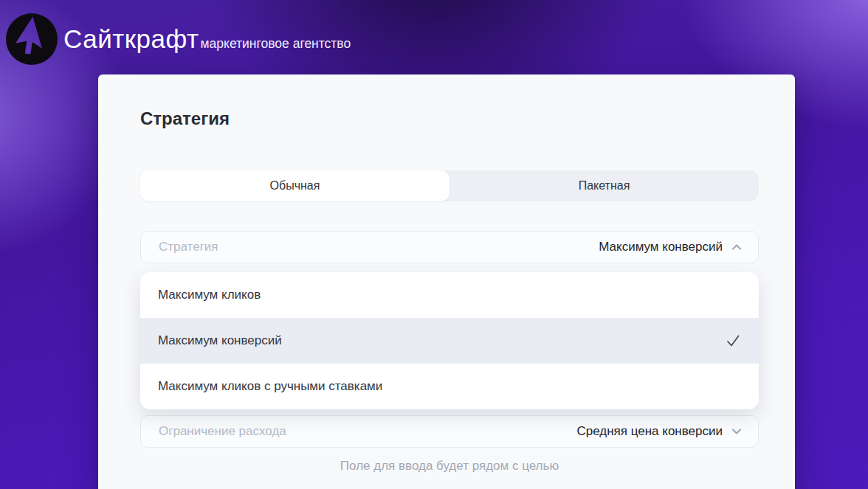 Image resolution: width=868 pixels, height=489 pixels. What do you see at coordinates (131, 39) in the screenshot?
I see `brand-name: Сайткрафт` at bounding box center [131, 39].